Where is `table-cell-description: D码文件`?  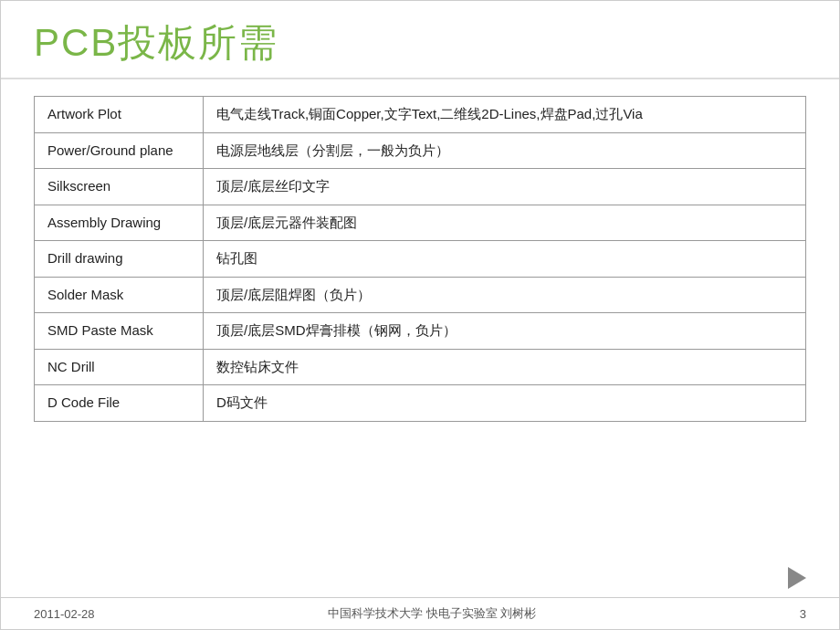
table-cell-description: D码文件 is located at coordinates (505, 404).